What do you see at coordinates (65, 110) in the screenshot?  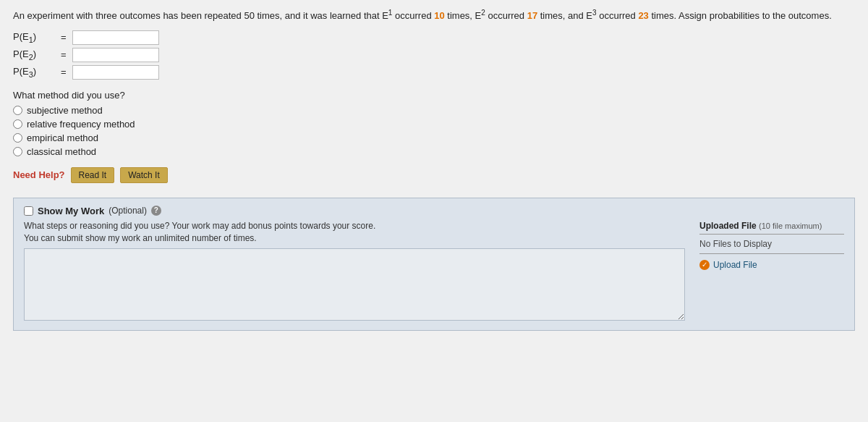 I see `label-subjective: subjective method` at bounding box center [65, 110].